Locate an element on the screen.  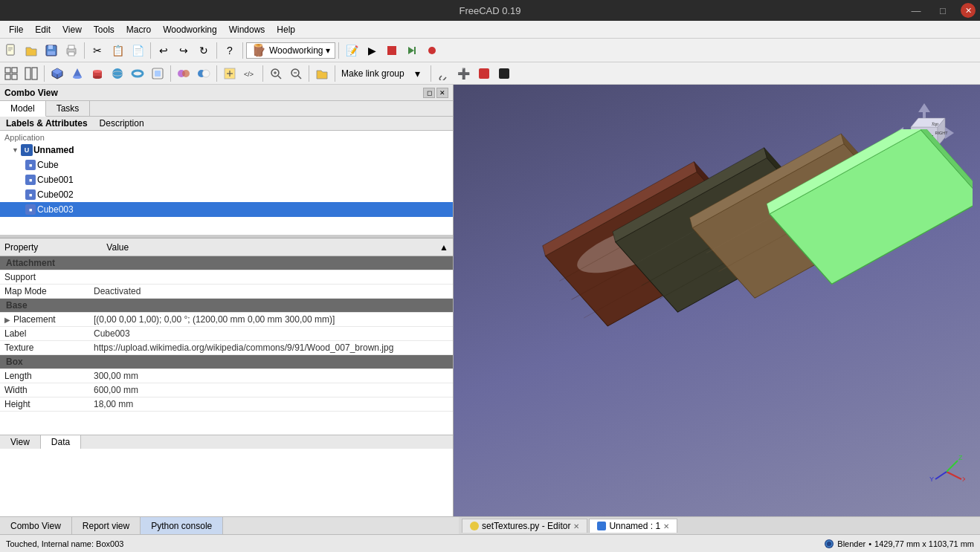
refresh-button: ↻ is located at coordinates (204, 51).